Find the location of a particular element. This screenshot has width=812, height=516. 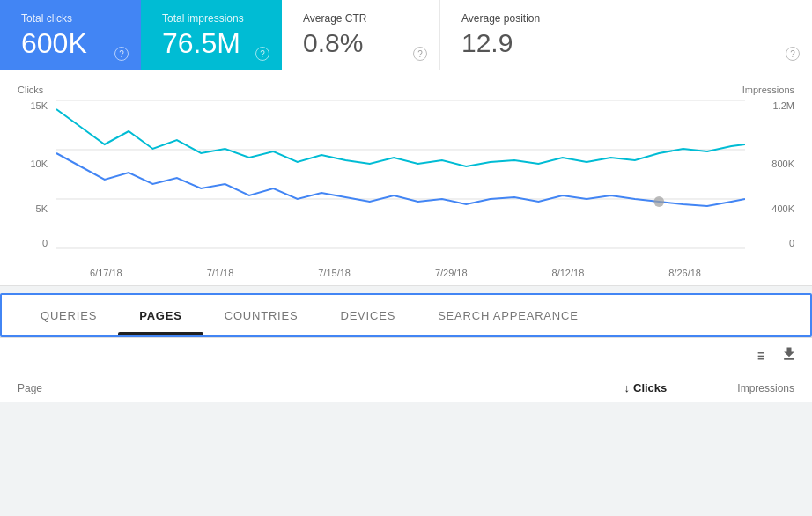

total-impressions-help-icon: ? is located at coordinates (262, 54).